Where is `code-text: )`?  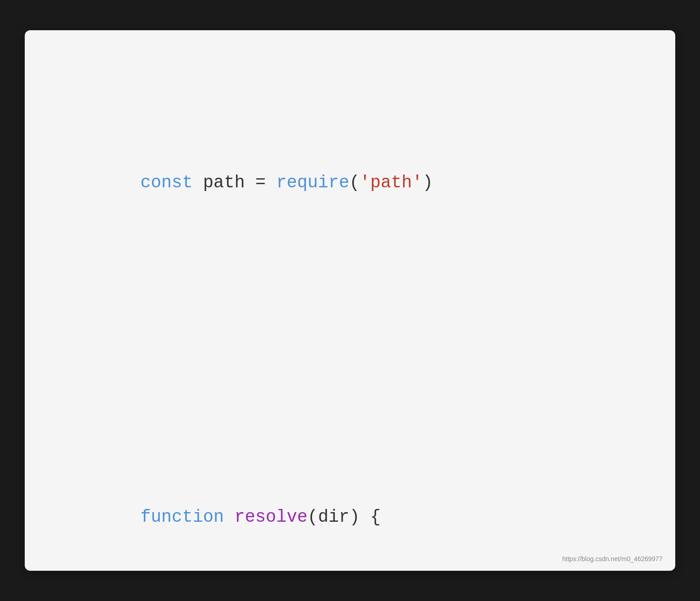
code-text: ) is located at coordinates (428, 182).